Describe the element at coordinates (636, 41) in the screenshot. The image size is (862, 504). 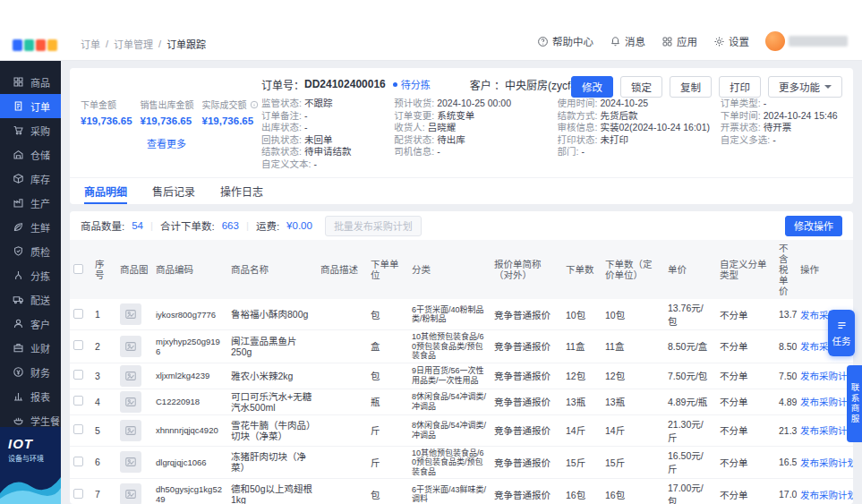
I see `messages-label: 消息` at that location.